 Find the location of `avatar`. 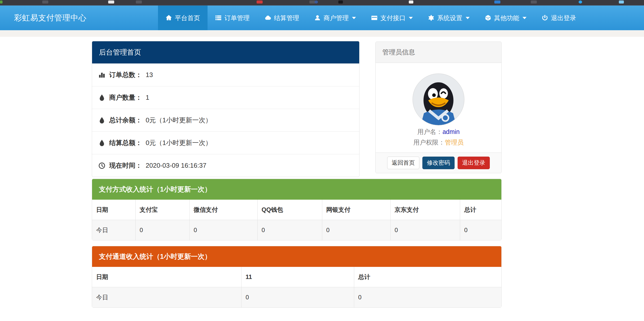

avatar is located at coordinates (438, 99).